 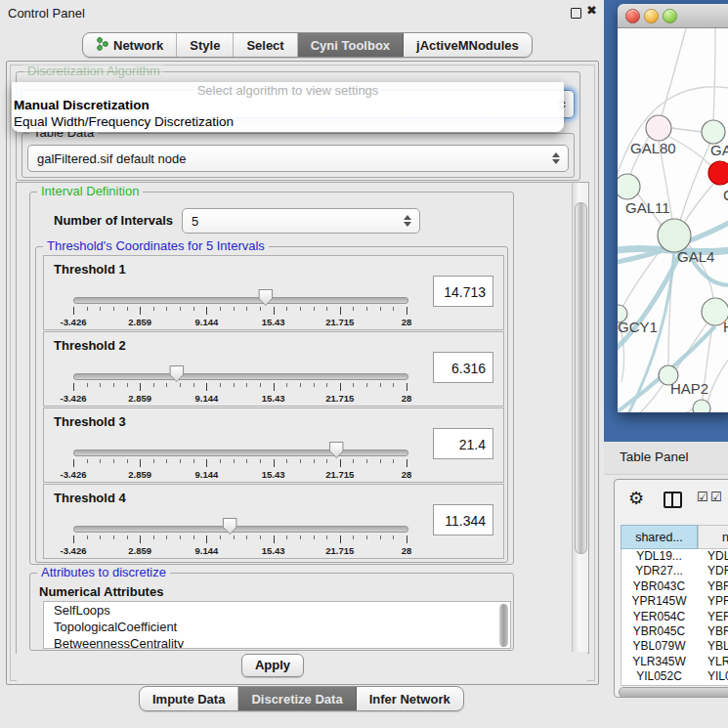 What do you see at coordinates (504, 625) in the screenshot?
I see `list-scrollbar-thumb` at bounding box center [504, 625].